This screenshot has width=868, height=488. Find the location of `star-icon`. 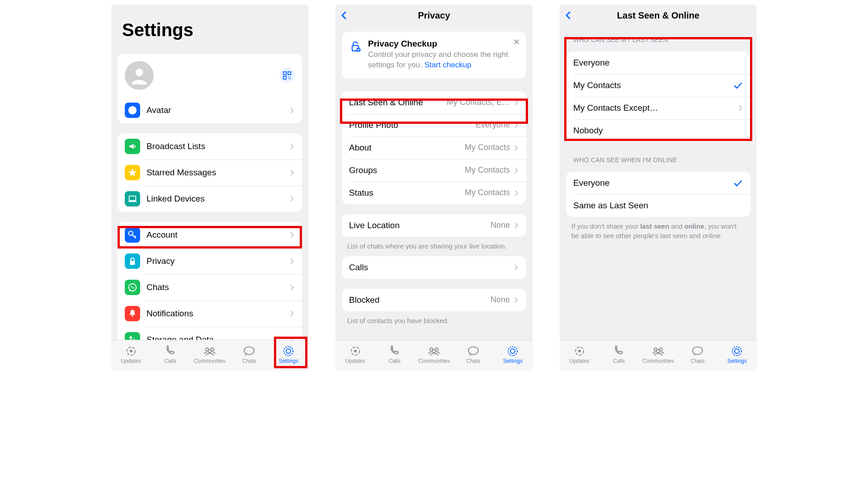

star-icon is located at coordinates (132, 173).